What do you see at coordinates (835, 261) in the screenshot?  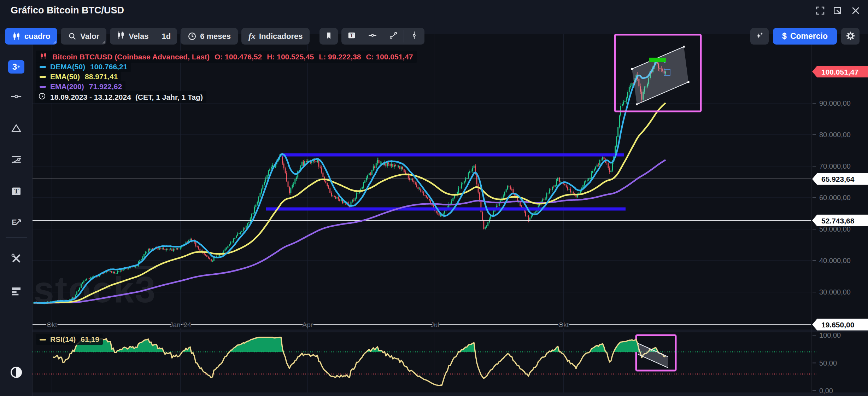 I see `svg-text: 40.000,00` at bounding box center [835, 261].